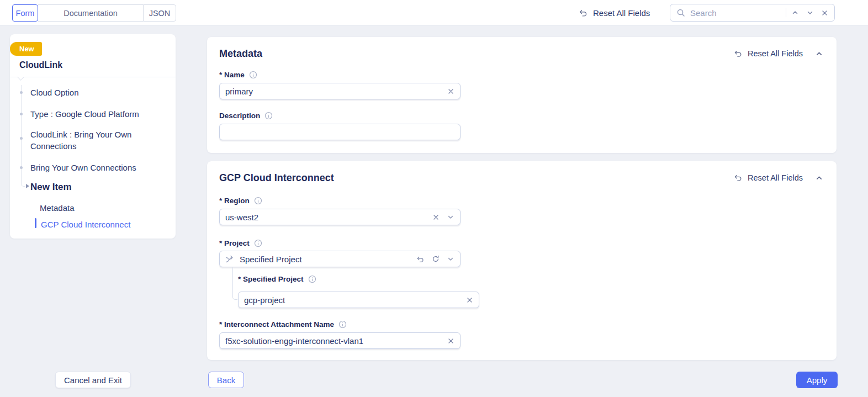  I want to click on view-tabs: Form Documentation JSON, so click(94, 13).